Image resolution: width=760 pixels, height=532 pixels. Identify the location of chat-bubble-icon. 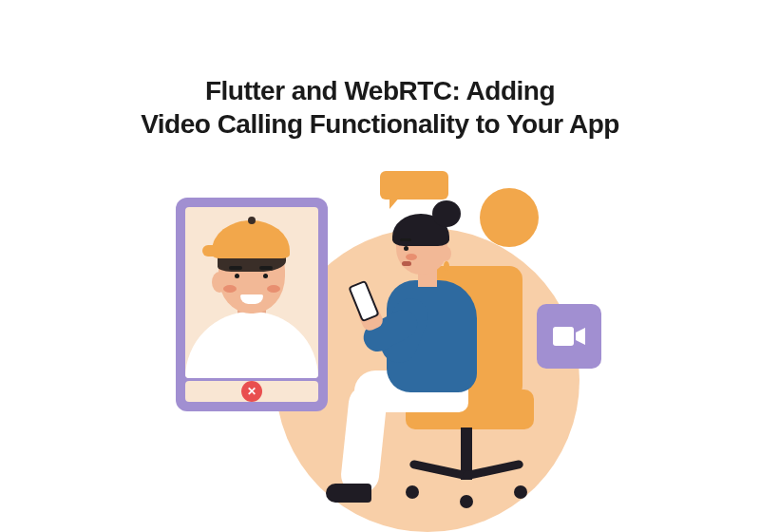
(414, 188).